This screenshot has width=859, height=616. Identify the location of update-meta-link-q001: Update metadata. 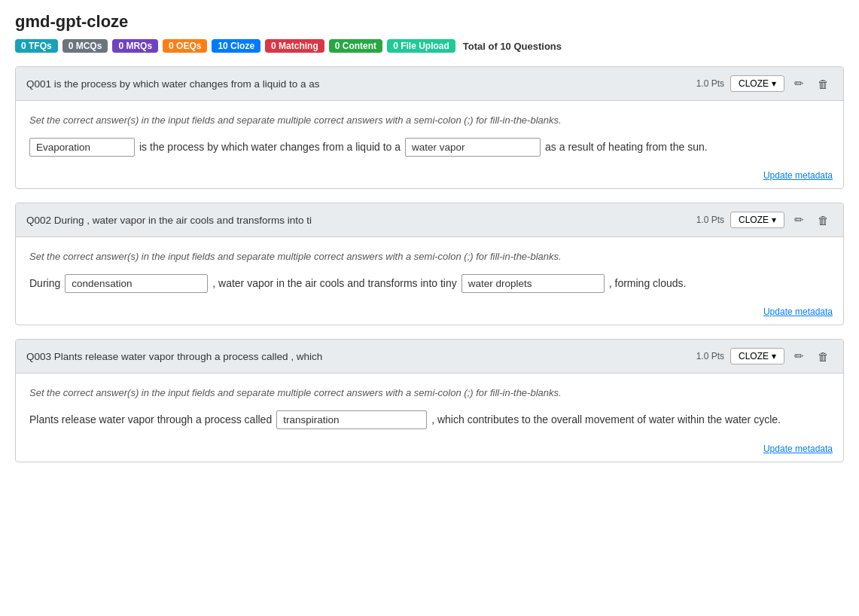
(798, 175).